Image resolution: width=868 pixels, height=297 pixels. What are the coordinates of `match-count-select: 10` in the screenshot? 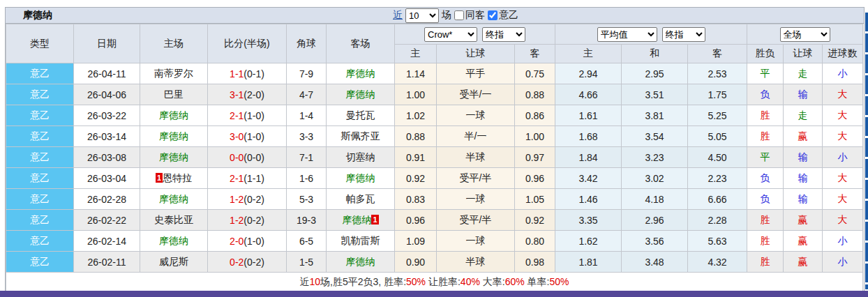 It's located at (422, 15).